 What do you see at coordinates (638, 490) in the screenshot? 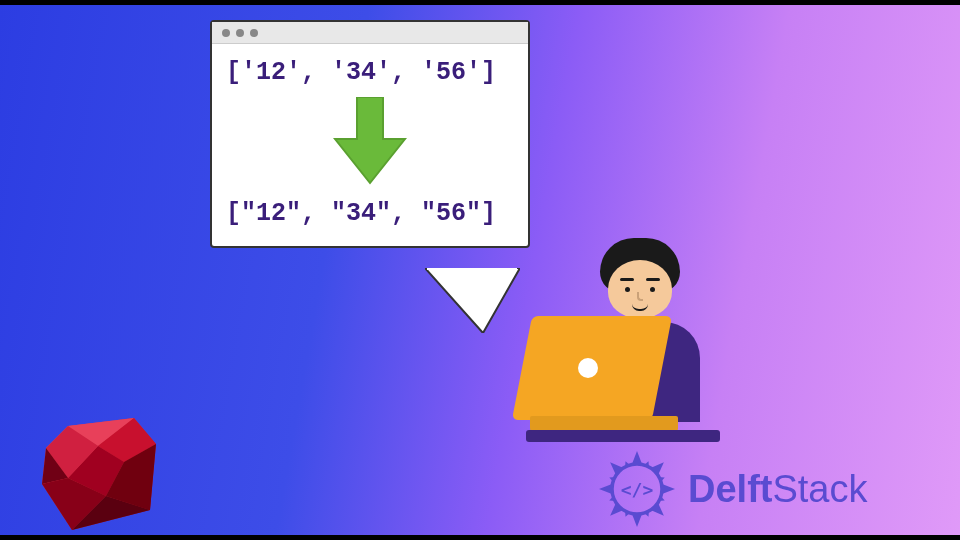
I see `delftstack-code-symbol: </>` at bounding box center [638, 490].